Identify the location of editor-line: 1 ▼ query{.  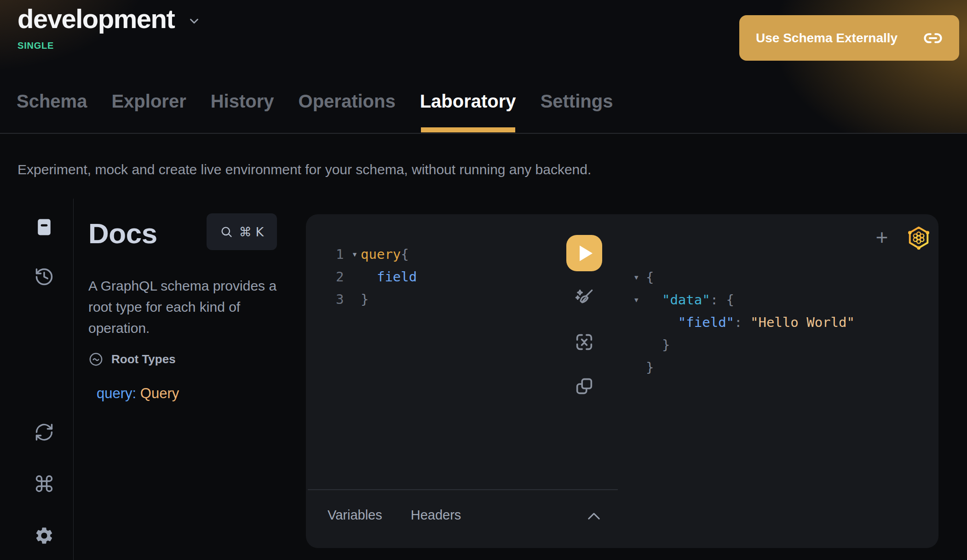
(376, 255).